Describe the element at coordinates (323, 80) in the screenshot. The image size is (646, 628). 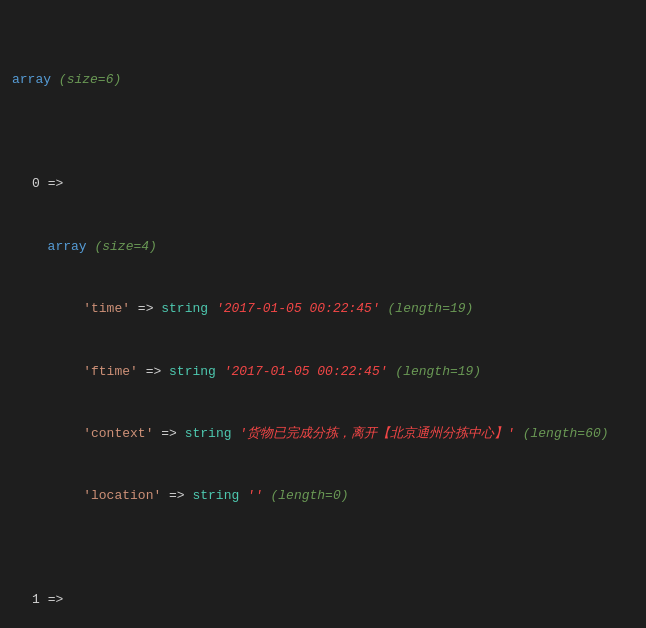
I see `array-header: array (size=6)` at that location.